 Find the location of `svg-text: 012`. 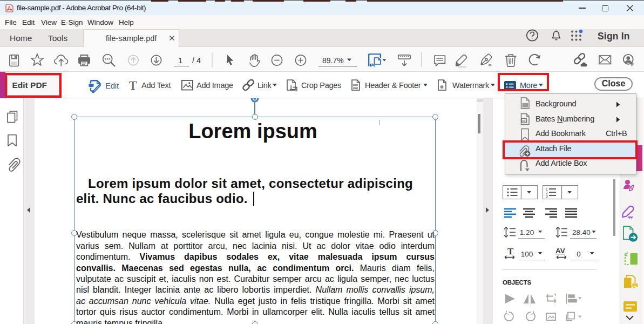

svg-text: 012 is located at coordinates (525, 121).